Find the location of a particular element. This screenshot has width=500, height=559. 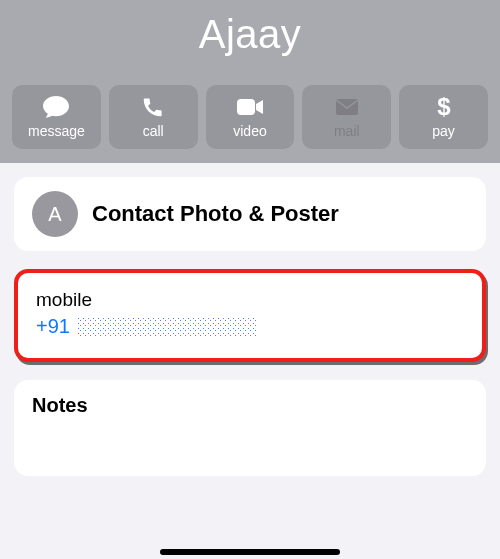

pay-label: pay is located at coordinates (444, 131).